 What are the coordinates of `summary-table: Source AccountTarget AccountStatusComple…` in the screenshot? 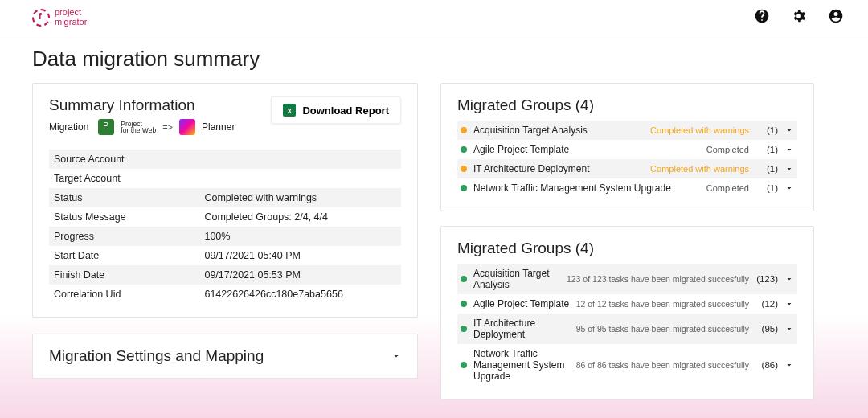 It's located at (225, 227).